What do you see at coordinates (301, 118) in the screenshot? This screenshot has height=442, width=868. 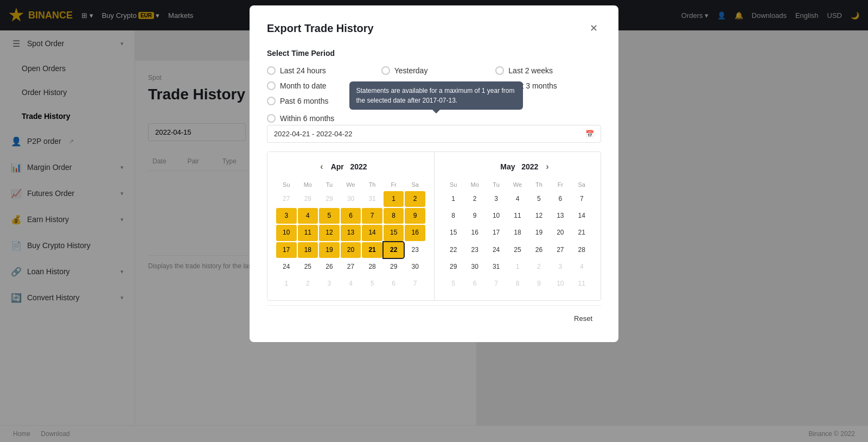 I see `radio-within6months: Within 6 months` at bounding box center [301, 118].